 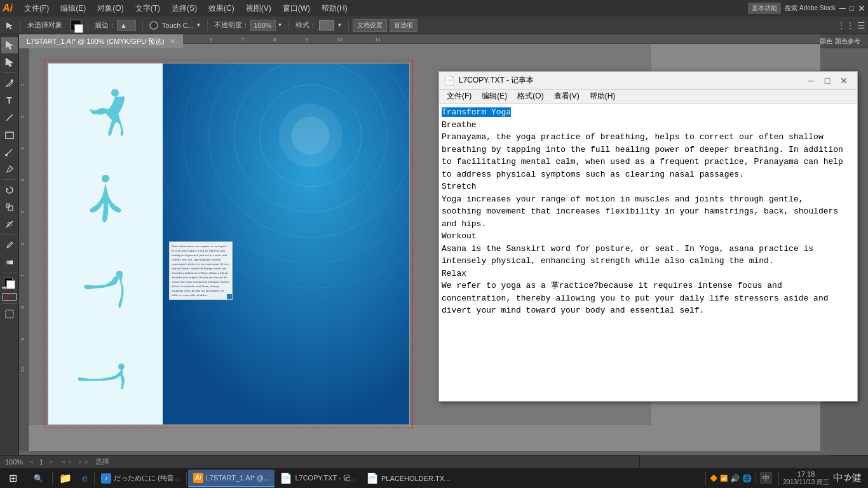 What do you see at coordinates (95, 42) in the screenshot?
I see `tab-label: L7START_1.AI* @ 100% (CMYK/GPU 预选)` at bounding box center [95, 42].